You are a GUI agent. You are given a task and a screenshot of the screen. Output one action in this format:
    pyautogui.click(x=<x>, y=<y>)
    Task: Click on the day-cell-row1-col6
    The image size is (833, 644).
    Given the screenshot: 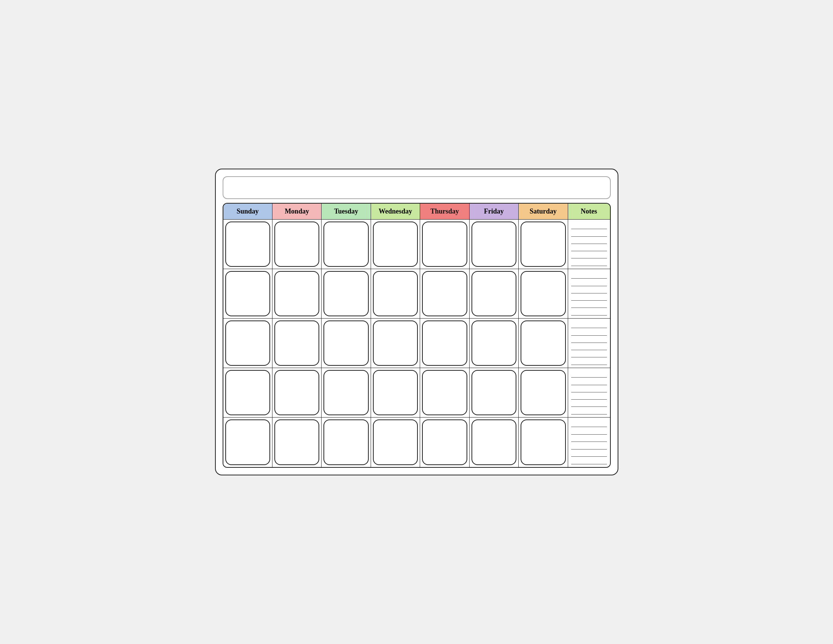 What is the action you would take?
    pyautogui.click(x=543, y=294)
    